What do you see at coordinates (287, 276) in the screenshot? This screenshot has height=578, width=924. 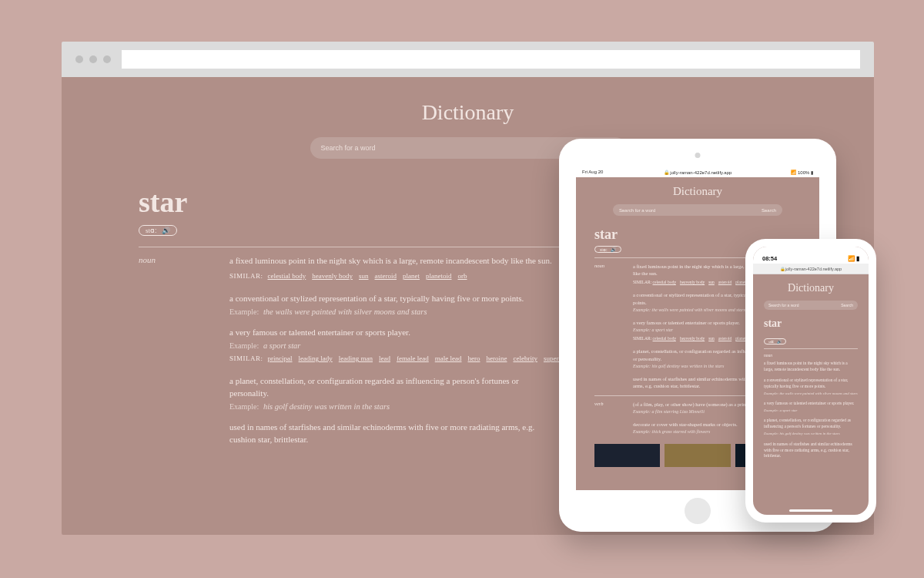 I see `similar-tag: celestial body` at bounding box center [287, 276].